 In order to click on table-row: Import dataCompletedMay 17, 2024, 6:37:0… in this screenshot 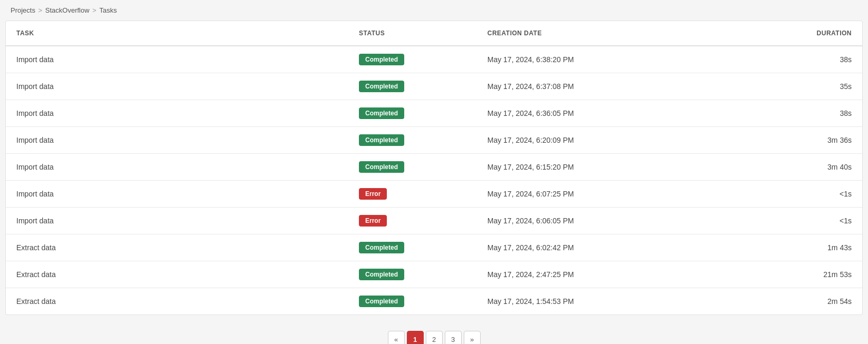, I will do `click(434, 86)`.